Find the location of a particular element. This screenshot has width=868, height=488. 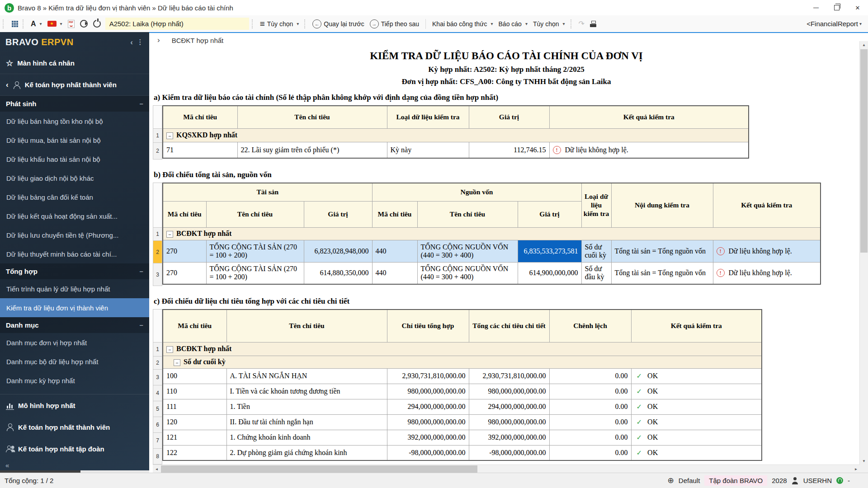

unit-selector-field is located at coordinates (177, 23).